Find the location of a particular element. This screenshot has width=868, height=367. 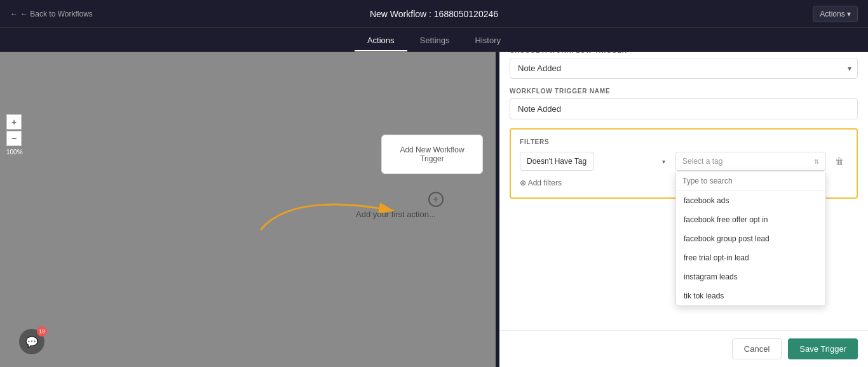

panel-footer: Cancel Save Trigger is located at coordinates (684, 349).